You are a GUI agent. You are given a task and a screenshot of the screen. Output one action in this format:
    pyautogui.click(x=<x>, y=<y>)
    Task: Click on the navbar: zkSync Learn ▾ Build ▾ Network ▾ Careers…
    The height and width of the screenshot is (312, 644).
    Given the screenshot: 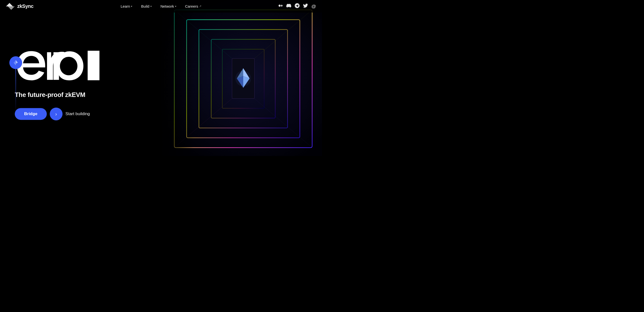 What is the action you would take?
    pyautogui.click(x=161, y=6)
    